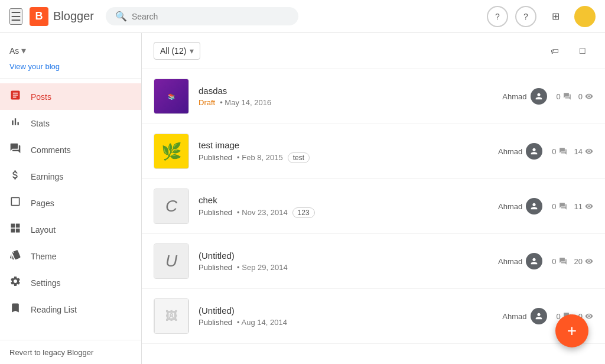 The width and height of the screenshot is (605, 364). Describe the element at coordinates (526, 17) in the screenshot. I see `help-button-2: ?` at that location.